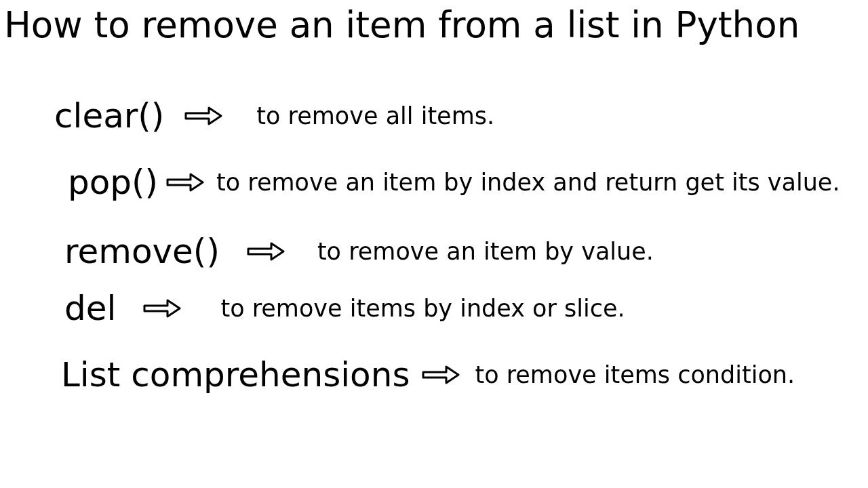  Describe the element at coordinates (434, 116) in the screenshot. I see `list-item: clear() to remove all items.` at that location.